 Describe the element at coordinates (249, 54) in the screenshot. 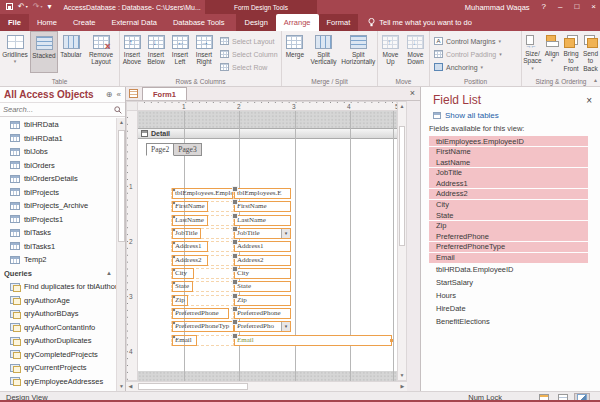

I see `select-column-button: Select Column` at that location.